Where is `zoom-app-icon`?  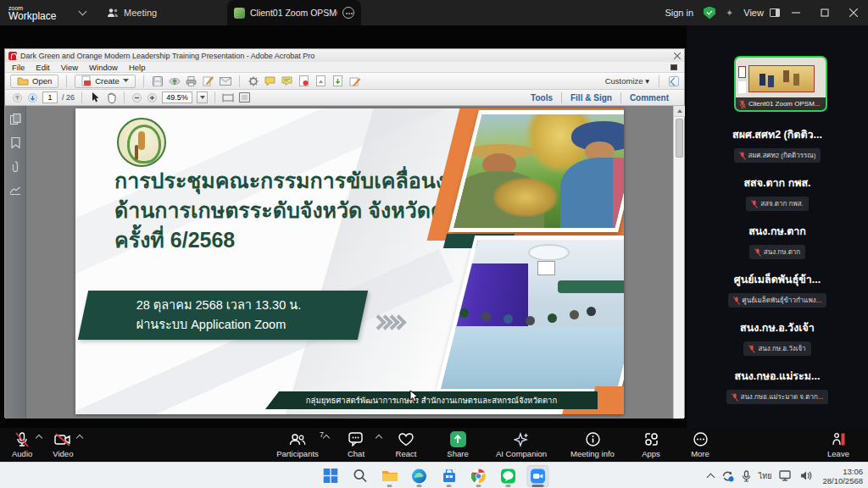
zoom-app-icon is located at coordinates (538, 476).